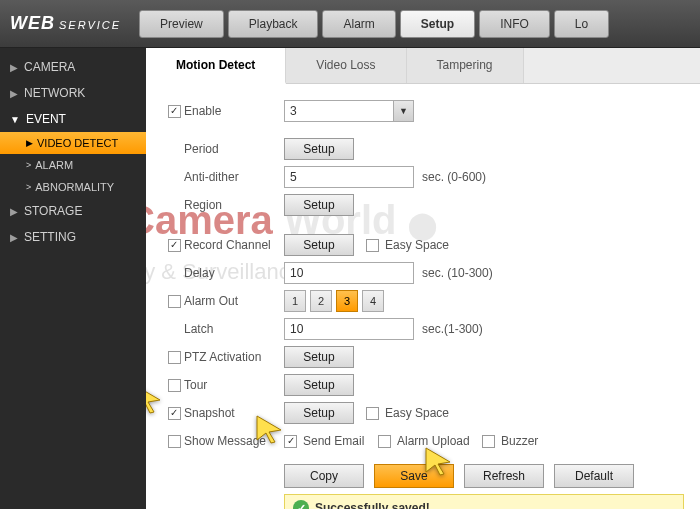 The width and height of the screenshot is (700, 509). I want to click on default-button: Default, so click(594, 476).